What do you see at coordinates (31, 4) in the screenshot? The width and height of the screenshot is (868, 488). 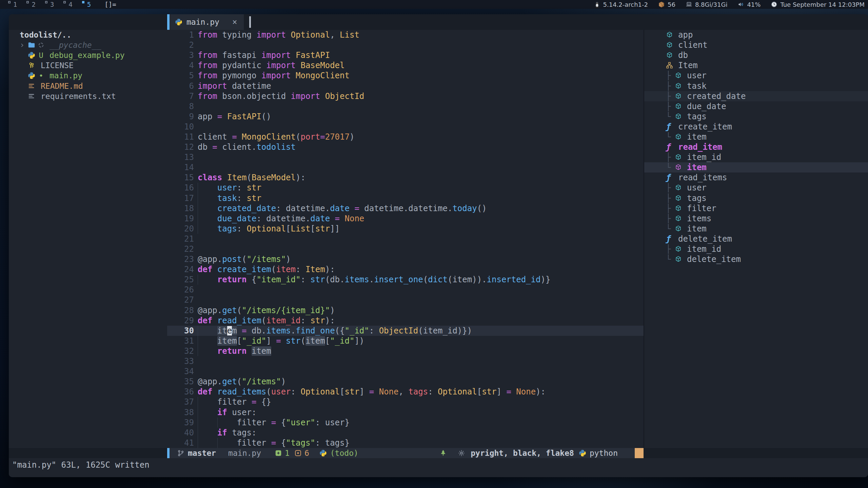 I see `workspace-2: 2` at bounding box center [31, 4].